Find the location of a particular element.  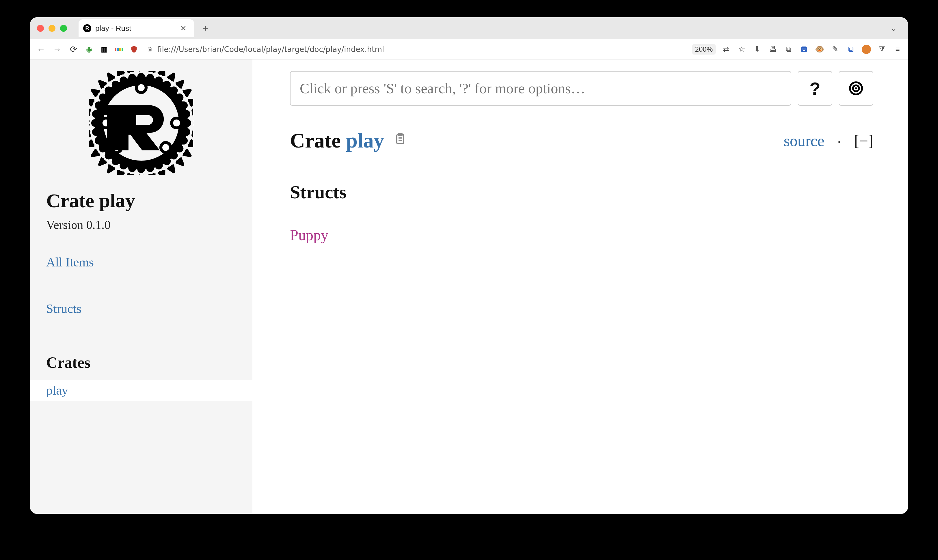

clipboard-icon is located at coordinates (400, 139).